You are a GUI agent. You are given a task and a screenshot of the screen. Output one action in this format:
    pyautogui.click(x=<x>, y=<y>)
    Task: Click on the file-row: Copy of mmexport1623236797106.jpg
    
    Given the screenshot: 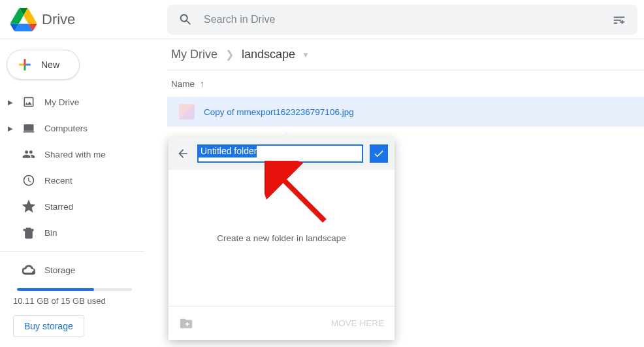 What is the action you would take?
    pyautogui.click(x=406, y=112)
    